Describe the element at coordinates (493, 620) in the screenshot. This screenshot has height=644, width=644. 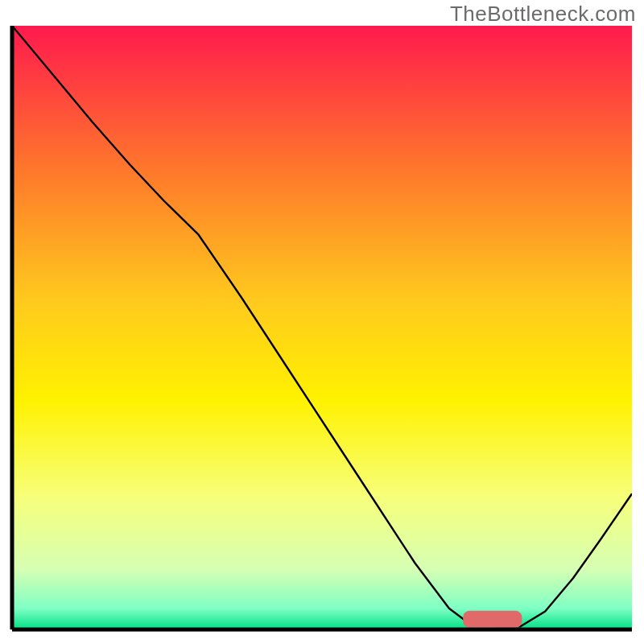
I see `bottleneck-marker` at that location.